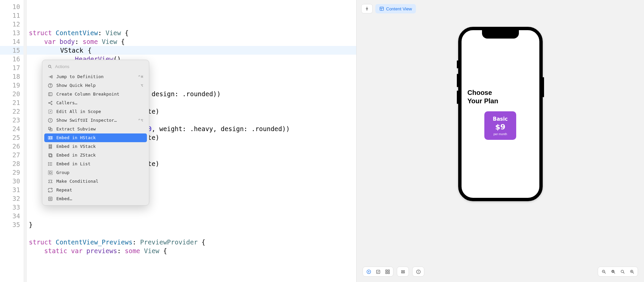 The image size is (644, 282). What do you see at coordinates (12, 120) in the screenshot?
I see `line-number: 23` at bounding box center [12, 120].